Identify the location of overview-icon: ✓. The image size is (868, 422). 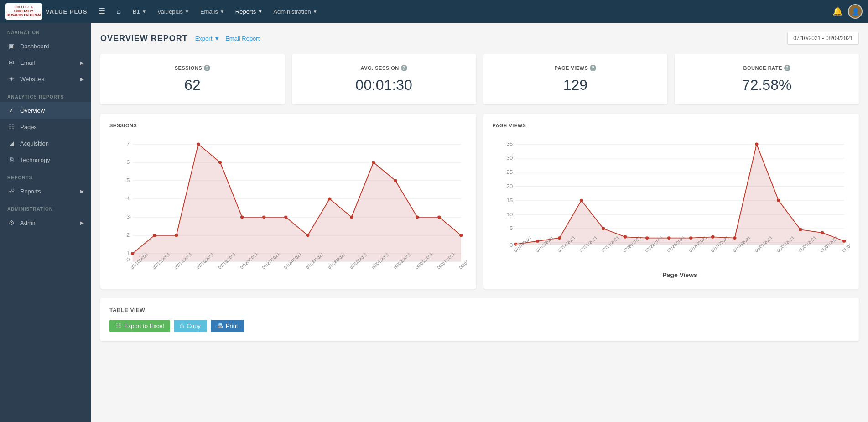
(11, 110).